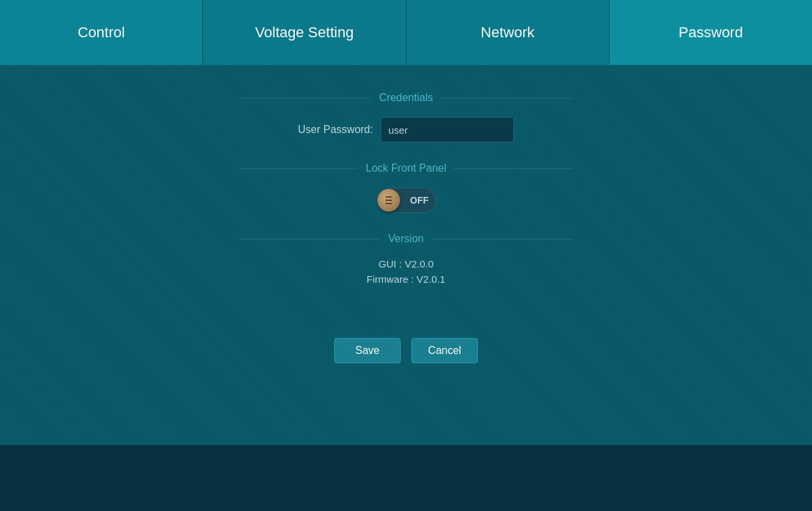  What do you see at coordinates (406, 188) in the screenshot?
I see `lock-front-panel-section: Lock Front Panel OFF` at bounding box center [406, 188].